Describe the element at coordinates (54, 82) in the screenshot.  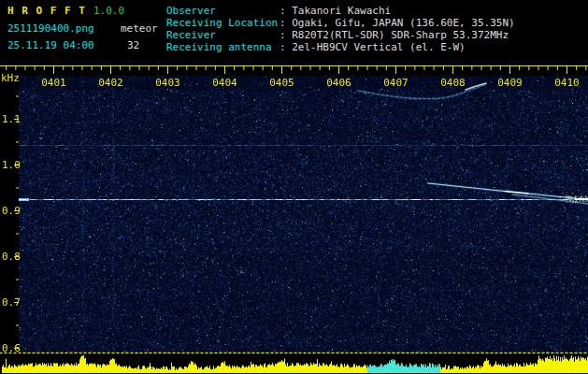
I see `time-tick-label: 0401` at that location.